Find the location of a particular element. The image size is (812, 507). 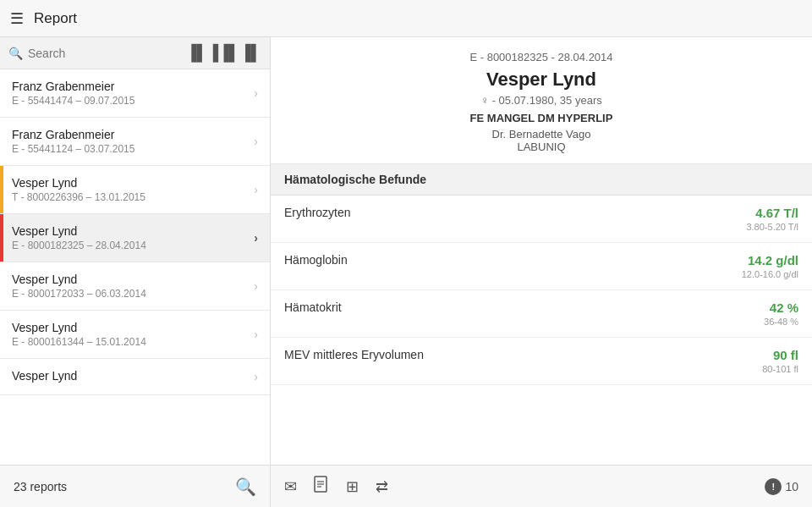

patient-full-name: Vesper Lynd is located at coordinates (541, 80).